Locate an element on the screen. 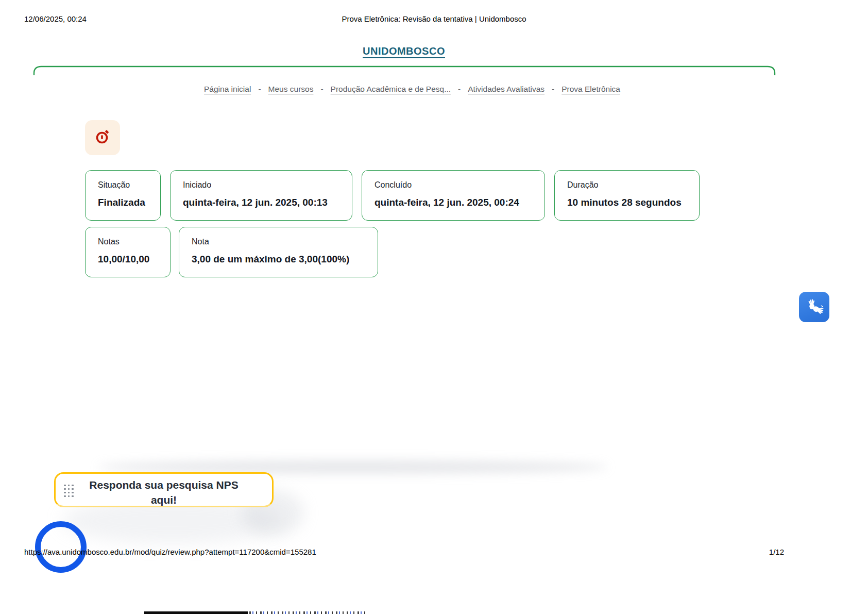 This screenshot has width=868, height=614. card-situacao: Situação Finalizada is located at coordinates (123, 195).